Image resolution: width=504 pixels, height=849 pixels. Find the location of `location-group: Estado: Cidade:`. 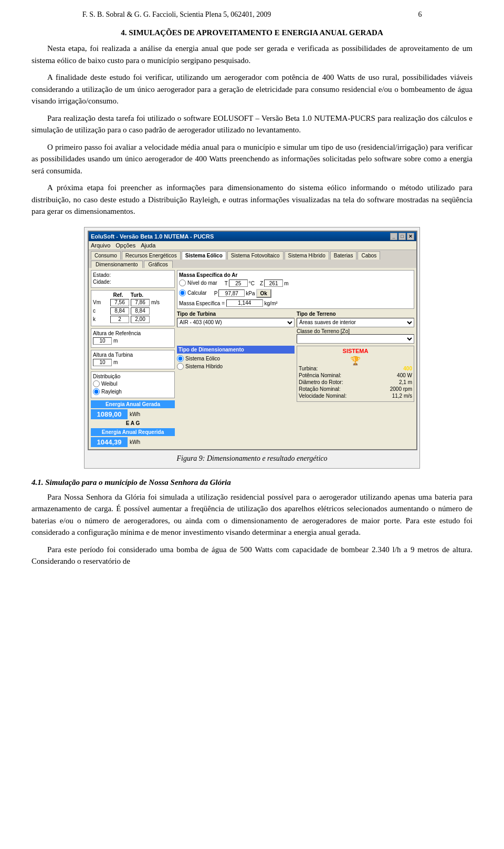

location-group: Estado: Cidade: is located at coordinates (133, 279).